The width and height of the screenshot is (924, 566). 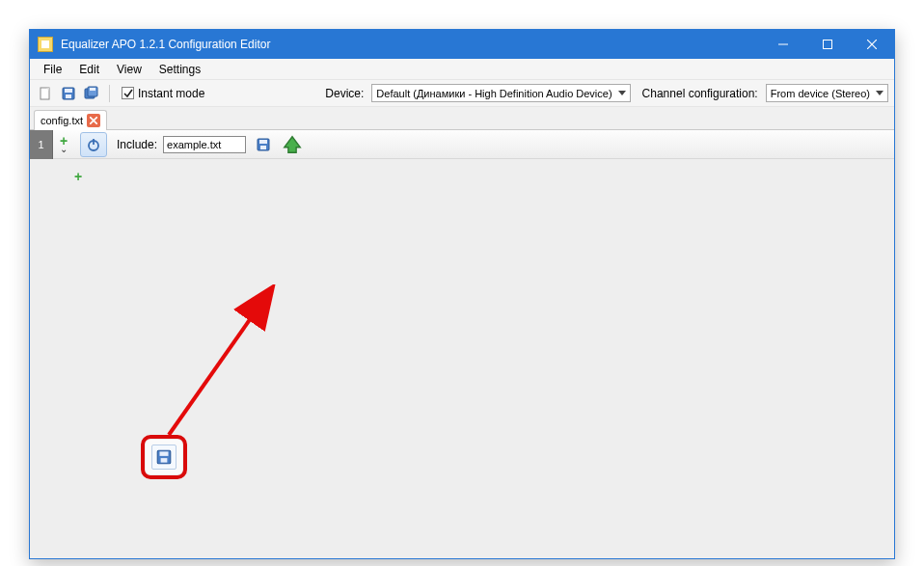 I want to click on include-label: Include:, so click(x=137, y=145).